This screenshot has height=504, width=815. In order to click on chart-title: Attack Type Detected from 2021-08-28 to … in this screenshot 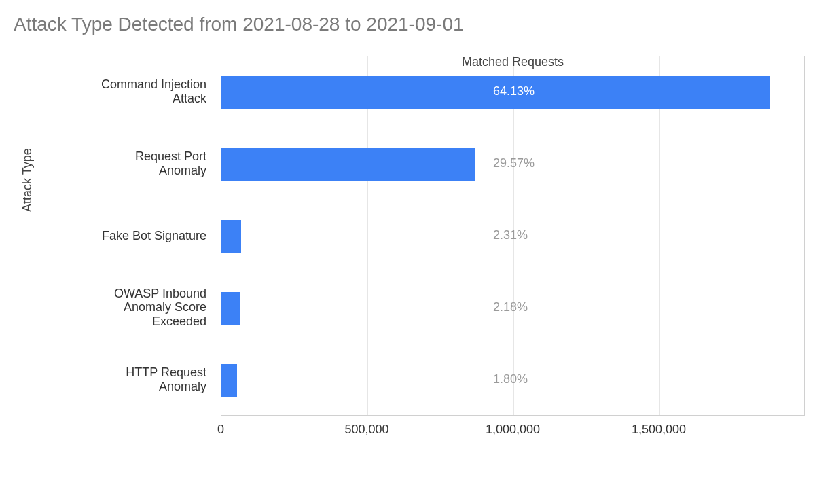, I will do `click(411, 24)`.